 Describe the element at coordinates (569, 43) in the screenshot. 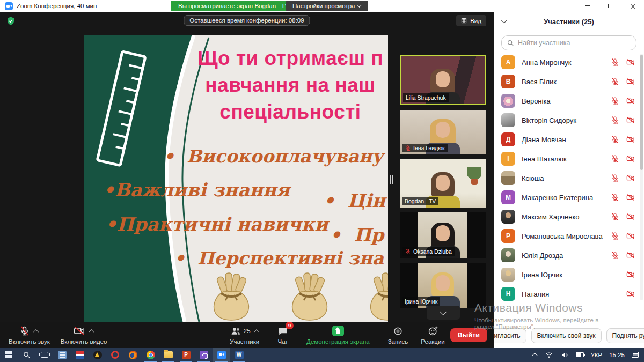

I see `search-participants-input` at that location.